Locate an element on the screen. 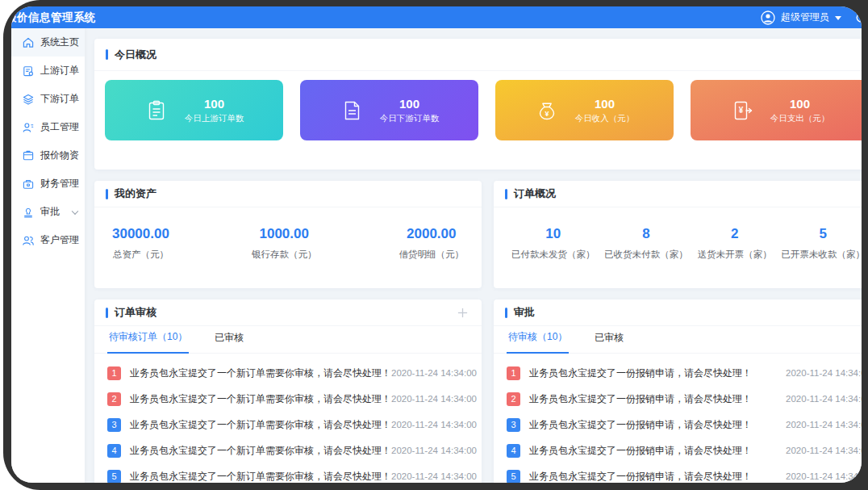 The height and width of the screenshot is (490, 868). stat-card-expense: ¥ 100 今日支出（元） is located at coordinates (776, 110).